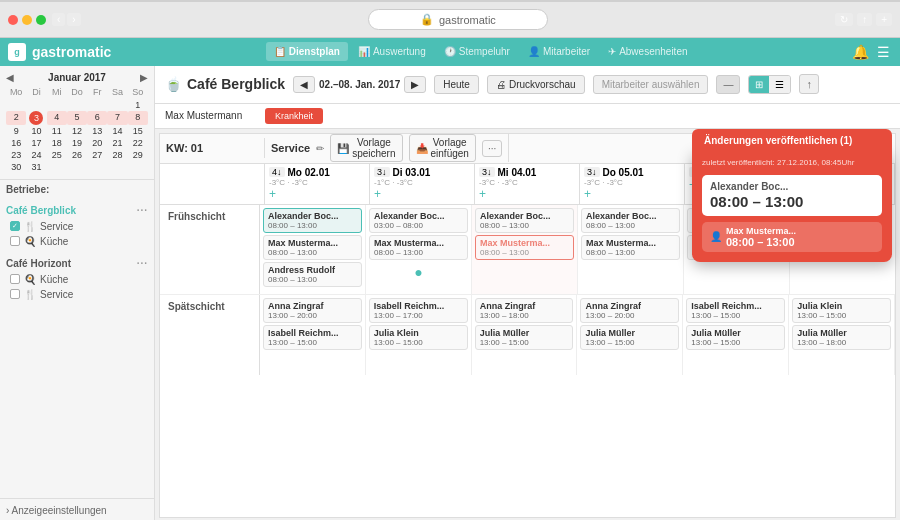 The width and height of the screenshot is (900, 520). What do you see at coordinates (138, 131) in the screenshot?
I see `cal-day-15: 15` at bounding box center [138, 131].